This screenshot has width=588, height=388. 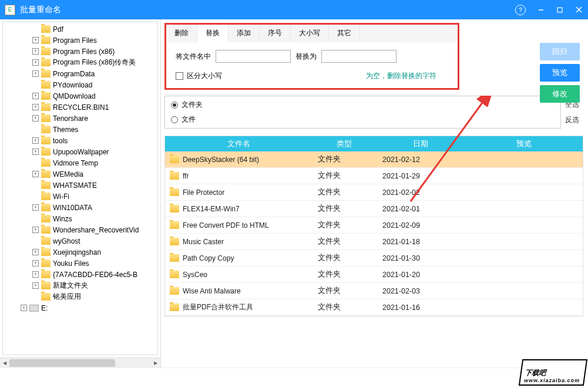 I want to click on table-row: File Protector文件夹2021-02-02, so click(x=374, y=193).